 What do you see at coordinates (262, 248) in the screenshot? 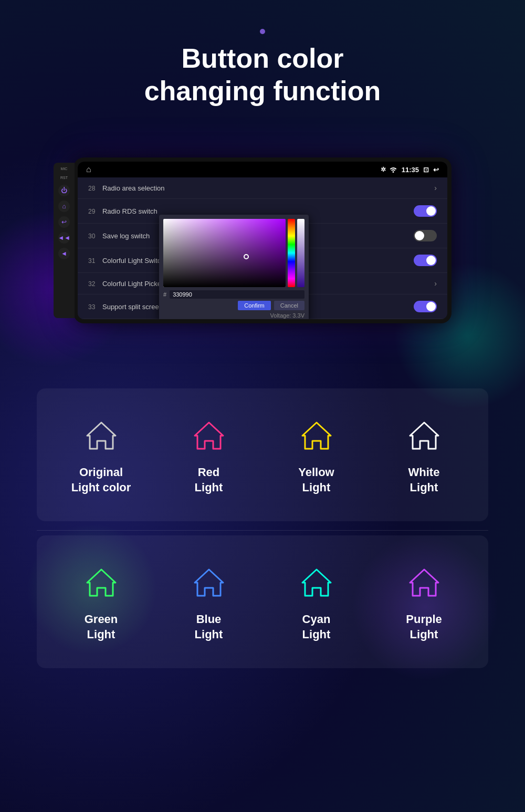
I see `settings-list: 28 Radio area selection › 29 Radio RDS s…` at bounding box center [262, 248].